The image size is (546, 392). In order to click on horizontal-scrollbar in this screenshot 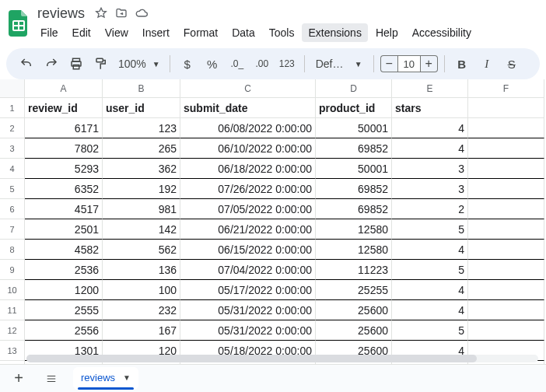, I will do `click(282, 359)`.